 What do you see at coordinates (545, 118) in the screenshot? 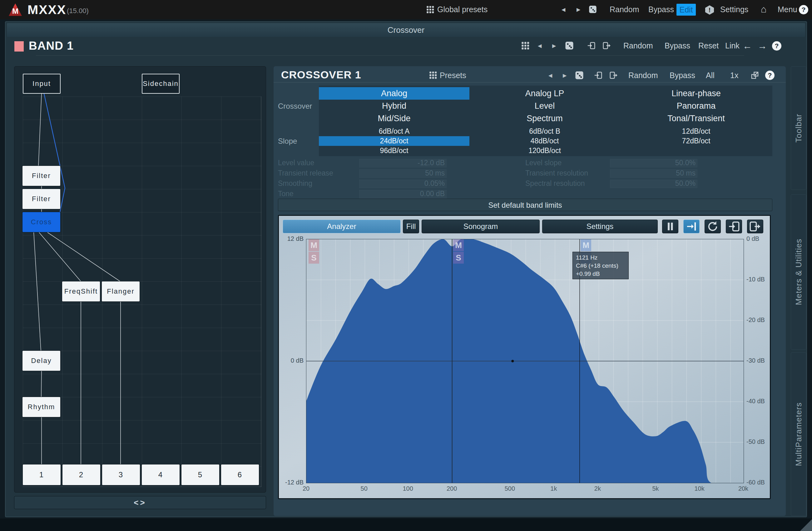
I see `crossover-option-spectrum: Spectrum` at bounding box center [545, 118].